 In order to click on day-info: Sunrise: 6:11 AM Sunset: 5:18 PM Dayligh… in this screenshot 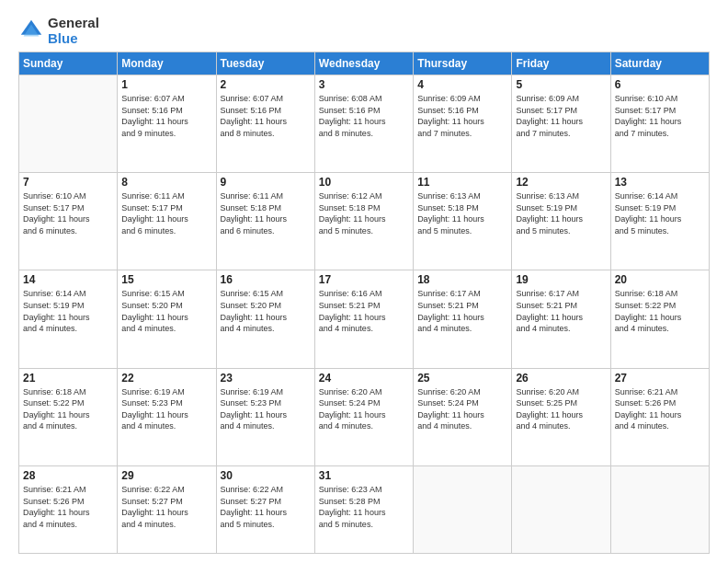, I will do `click(266, 213)`.